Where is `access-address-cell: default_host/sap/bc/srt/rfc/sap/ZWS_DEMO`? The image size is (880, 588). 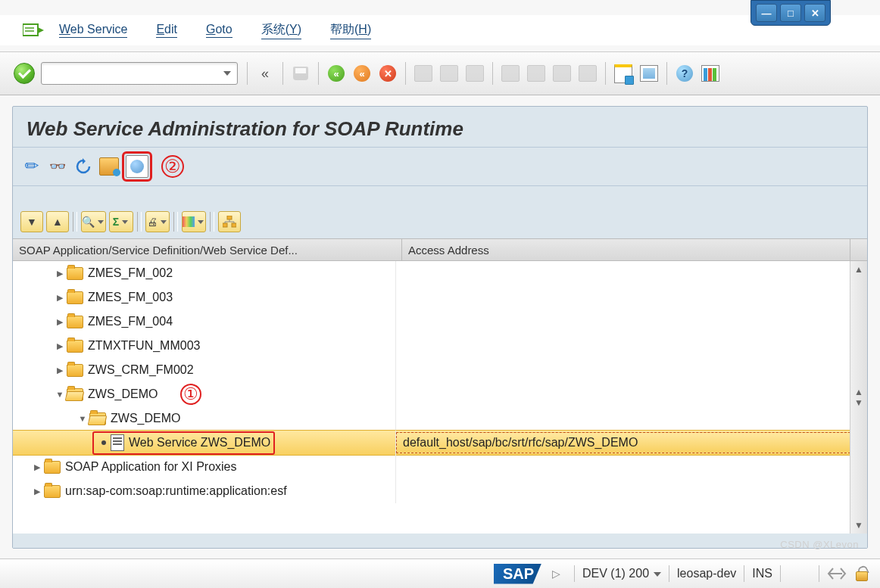
access-address-cell: default_host/sap/bc/srt/rfc/sap/ZWS_DEMO is located at coordinates (623, 443).